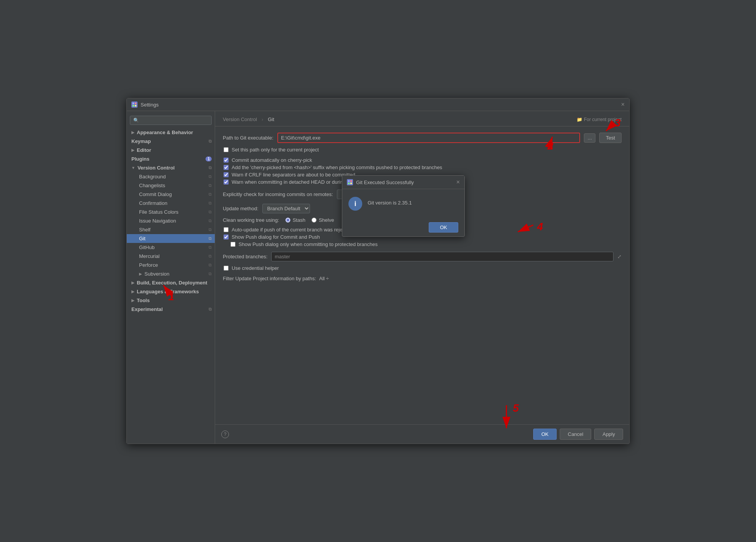  I want to click on sidebar-item-confirmation: Confirmation ⧉, so click(171, 203).